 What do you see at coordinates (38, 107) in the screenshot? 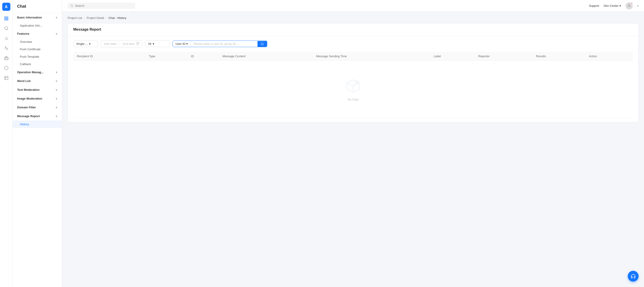
I see `nav-section-title-domain-filter: Domain Filter ∨` at bounding box center [38, 107].